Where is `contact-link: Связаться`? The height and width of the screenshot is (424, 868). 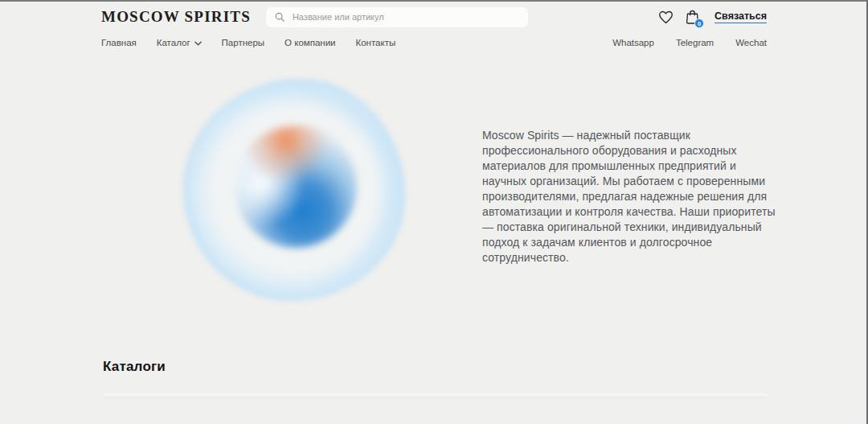
contact-link: Связаться is located at coordinates (741, 17).